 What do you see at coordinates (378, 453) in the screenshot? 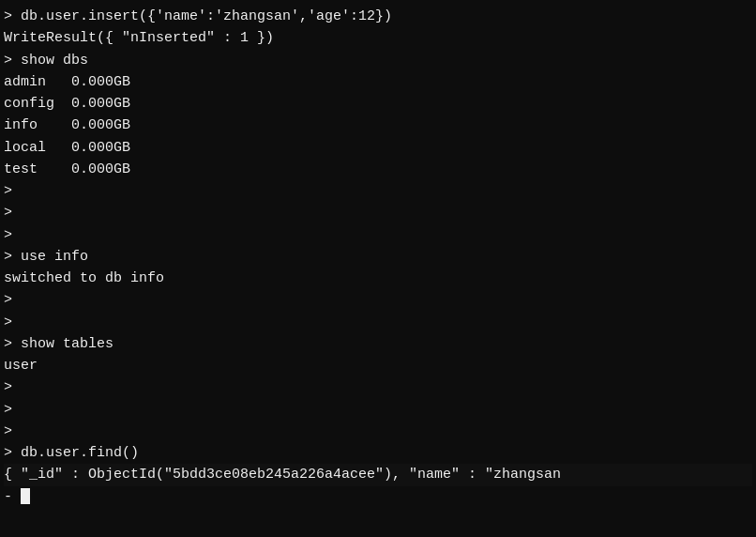
I see `terminal-line-line21: > db.user.find()` at bounding box center [378, 453].